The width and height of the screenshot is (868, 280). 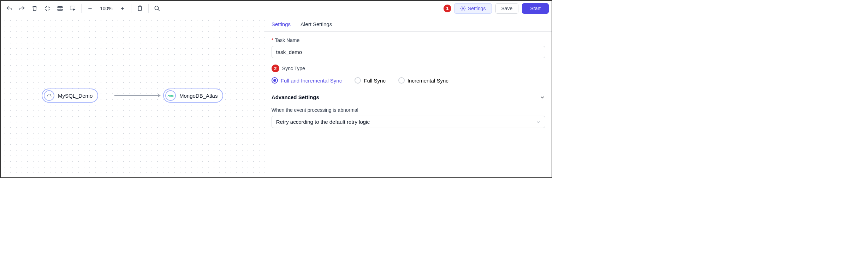 What do you see at coordinates (295, 97) in the screenshot?
I see `advanced-settings-label: Advanced Settings` at bounding box center [295, 97].